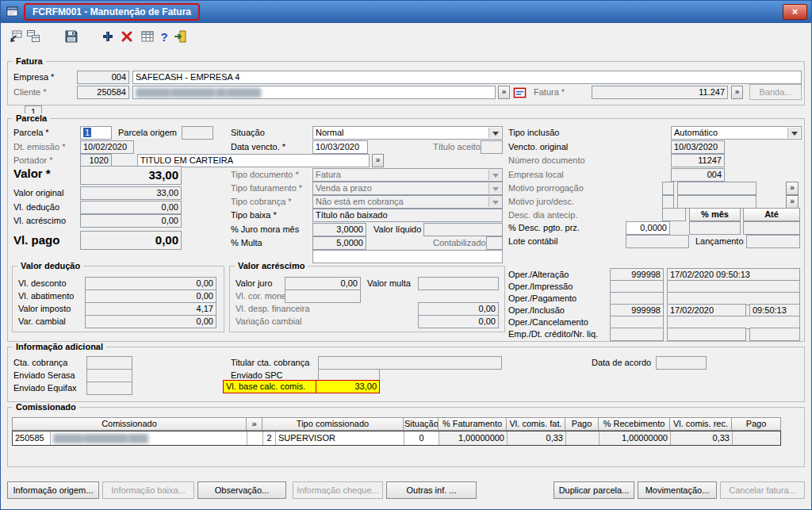  Describe the element at coordinates (458, 309) in the screenshot. I see `vl-desp-financeira-field: 0,00` at that location.